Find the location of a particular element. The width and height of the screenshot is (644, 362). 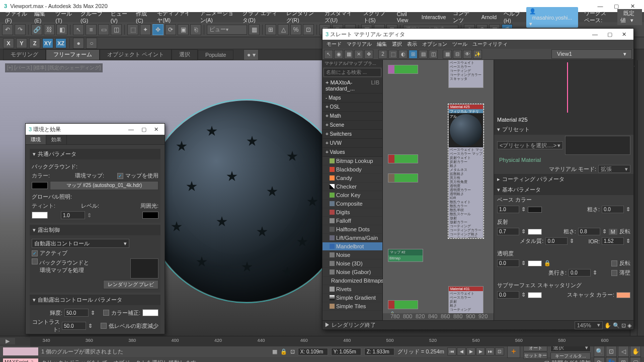

tool-icon2: ○ is located at coordinates (92, 43).